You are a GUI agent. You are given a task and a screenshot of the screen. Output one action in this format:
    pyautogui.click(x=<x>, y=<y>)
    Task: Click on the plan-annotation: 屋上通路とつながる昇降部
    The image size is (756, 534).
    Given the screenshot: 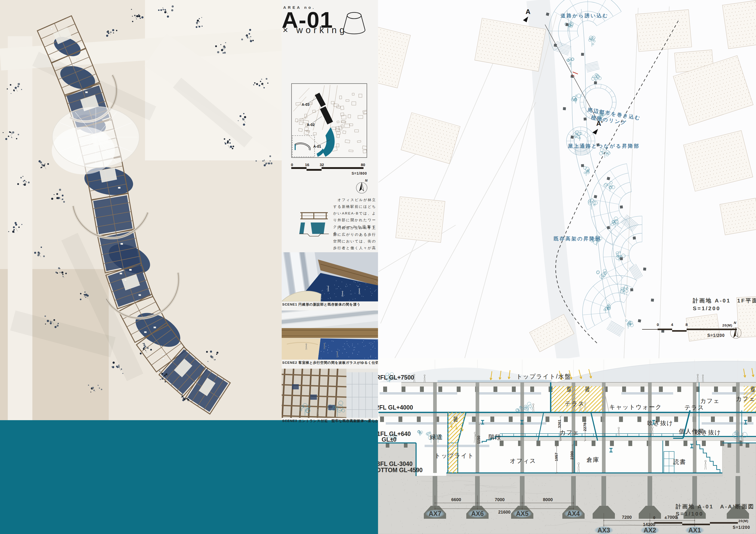 What is the action you would take?
    pyautogui.click(x=604, y=146)
    